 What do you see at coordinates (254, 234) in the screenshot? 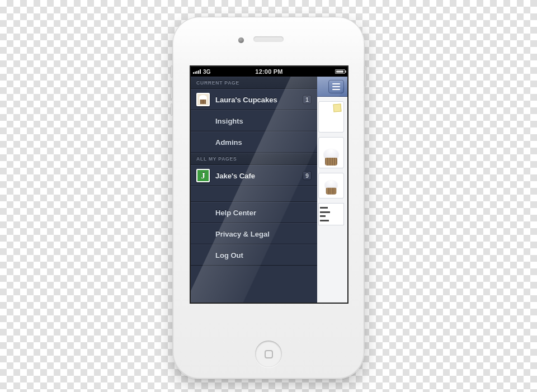
I see `drawer-item-privacy-legal: Privacy & Legal` at bounding box center [254, 234].